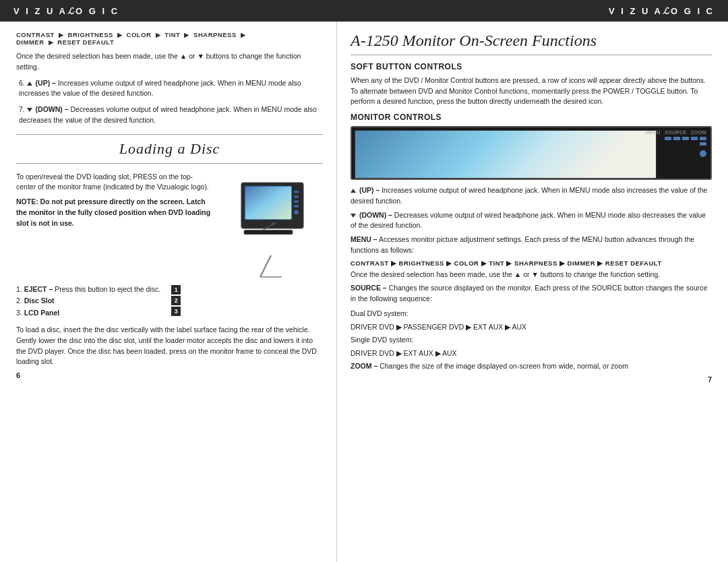 This screenshot has width=728, height=562. What do you see at coordinates (531, 153) in the screenshot?
I see `monitor-image: MENU SOURCE ZOOM` at bounding box center [531, 153].